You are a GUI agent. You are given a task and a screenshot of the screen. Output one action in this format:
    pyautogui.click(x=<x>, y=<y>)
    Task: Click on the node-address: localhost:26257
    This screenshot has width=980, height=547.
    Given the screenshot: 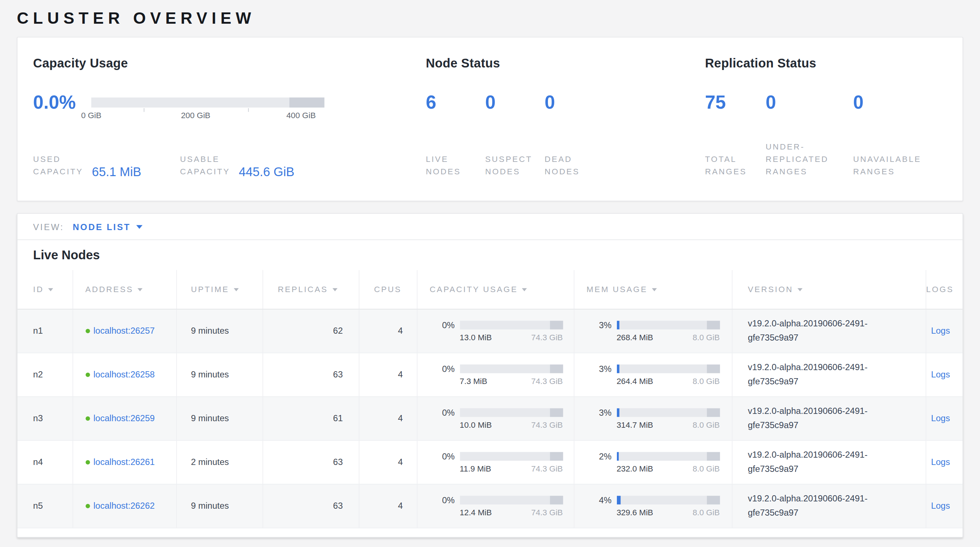 What is the action you would take?
    pyautogui.click(x=121, y=331)
    